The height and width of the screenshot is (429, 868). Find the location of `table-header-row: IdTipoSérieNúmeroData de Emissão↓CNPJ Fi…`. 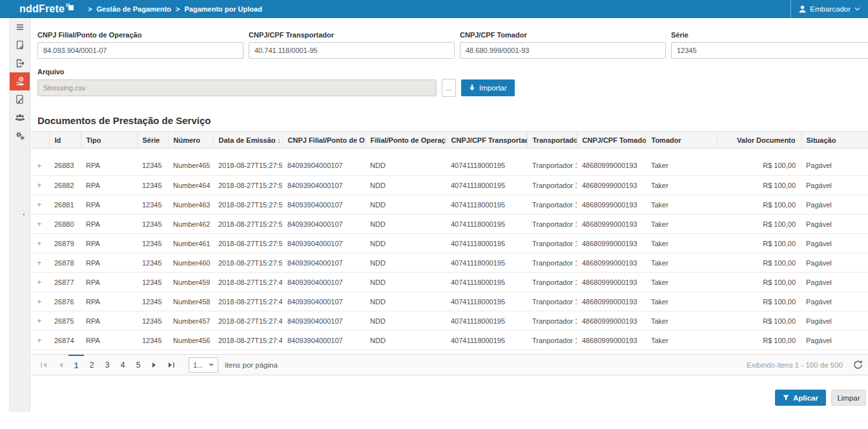

table-header-row: IdTipoSérieNúmeroData de Emissão↓CNPJ Fi… is located at coordinates (450, 140).